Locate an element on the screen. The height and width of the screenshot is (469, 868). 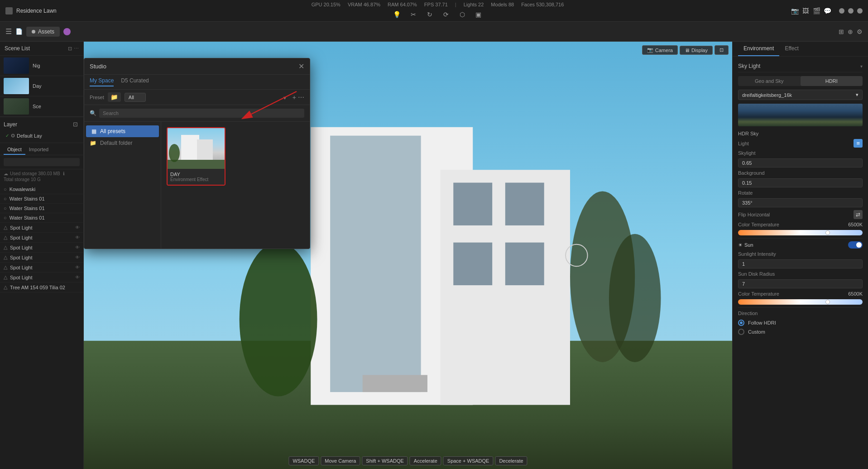
color-temp-slider is located at coordinates (801, 233).